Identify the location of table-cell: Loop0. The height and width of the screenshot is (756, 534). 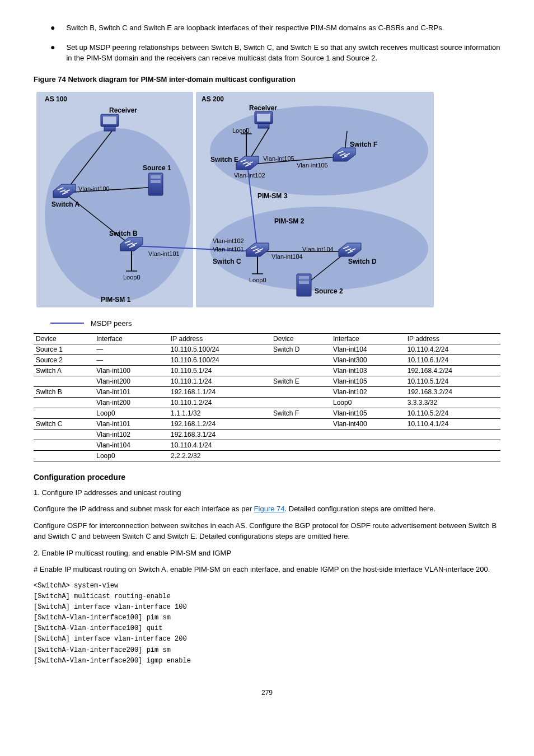
(131, 456).